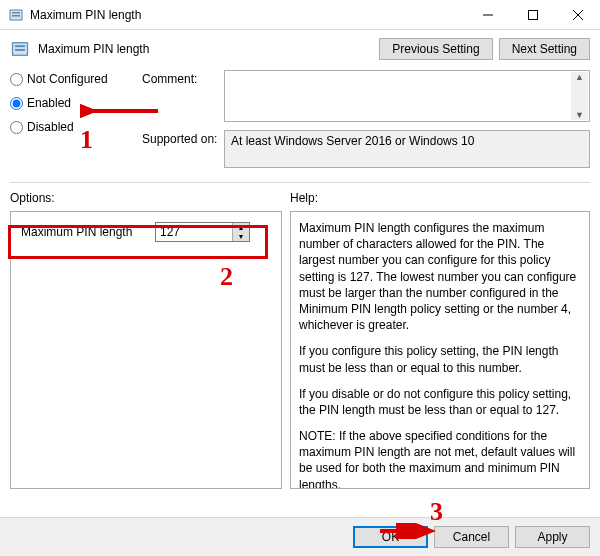 Image resolution: width=600 pixels, height=556 pixels. Describe the element at coordinates (407, 149) in the screenshot. I see `supported-on-value: At least Windows Server 2016 or Windows …` at that location.